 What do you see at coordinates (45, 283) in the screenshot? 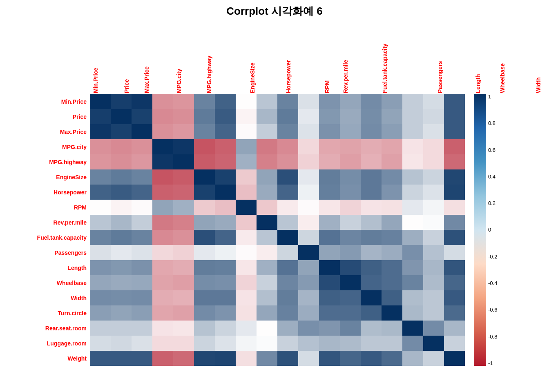
I see `row-label-12: Wheelbase` at bounding box center [45, 283].